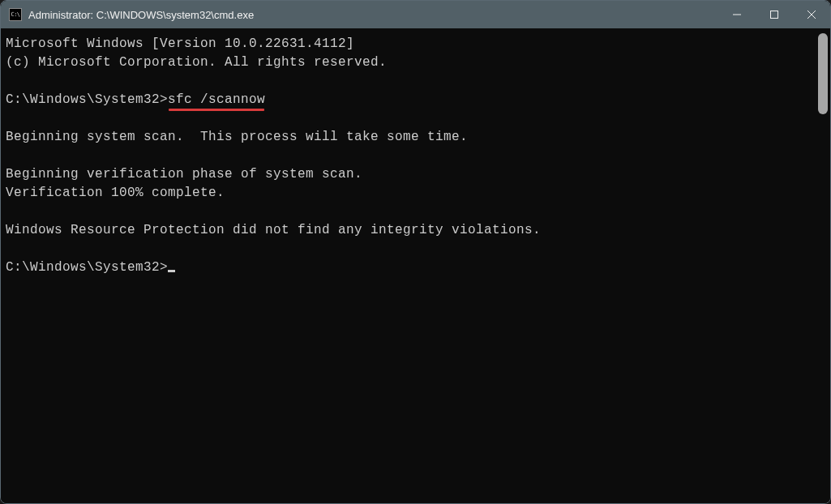 This screenshot has height=504, width=831. I want to click on output-line: Beginning verification phase of system s…, so click(415, 175).